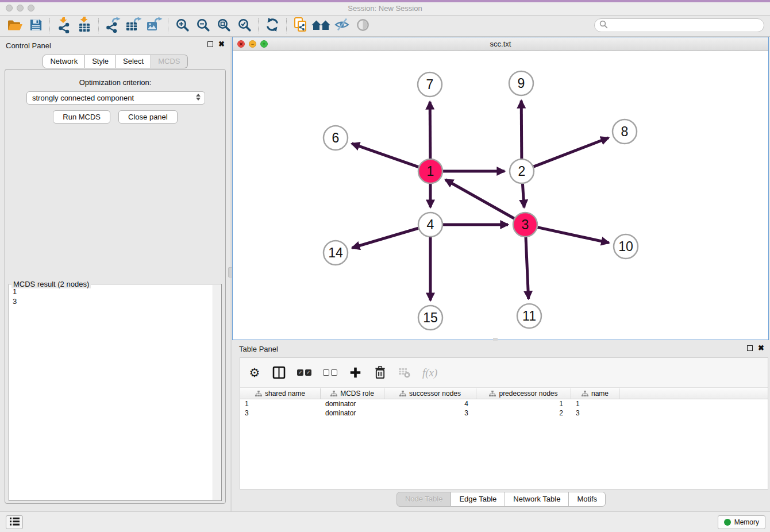 This screenshot has width=770, height=532. Describe the element at coordinates (525, 225) in the screenshot. I see `node-3: 3` at that location.